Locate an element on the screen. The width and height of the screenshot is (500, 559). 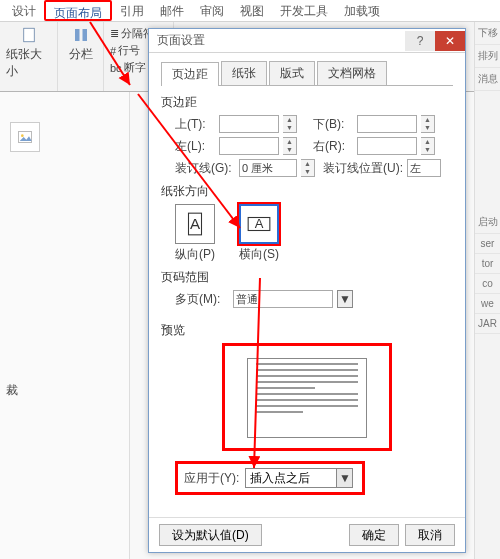
rs-shift: 下移 is located at coordinates (488, 34).